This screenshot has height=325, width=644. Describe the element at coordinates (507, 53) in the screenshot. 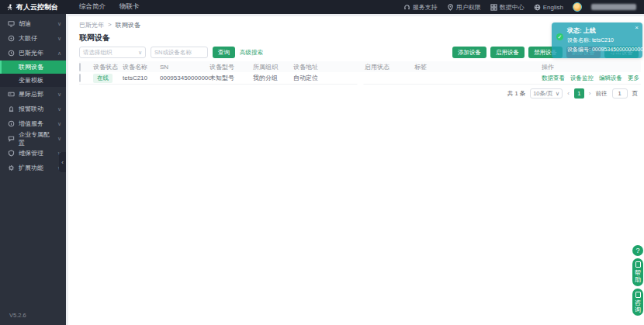

I see `enable-device-button: 启用设备` at that location.